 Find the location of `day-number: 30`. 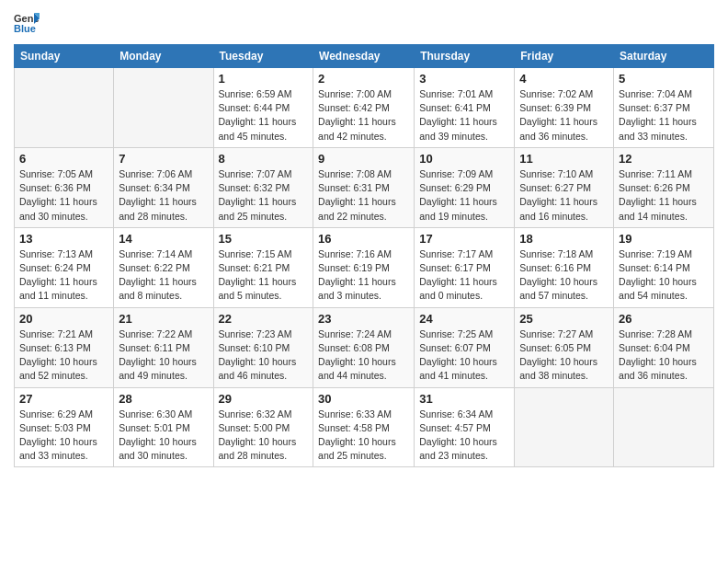

day-number: 30 is located at coordinates (364, 399).